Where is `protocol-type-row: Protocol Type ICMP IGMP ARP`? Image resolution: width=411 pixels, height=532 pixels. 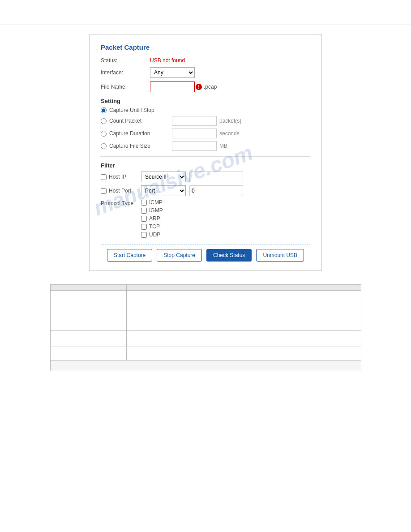
protocol-type-row: Protocol Type ICMP IGMP ARP is located at coordinates (206, 219).